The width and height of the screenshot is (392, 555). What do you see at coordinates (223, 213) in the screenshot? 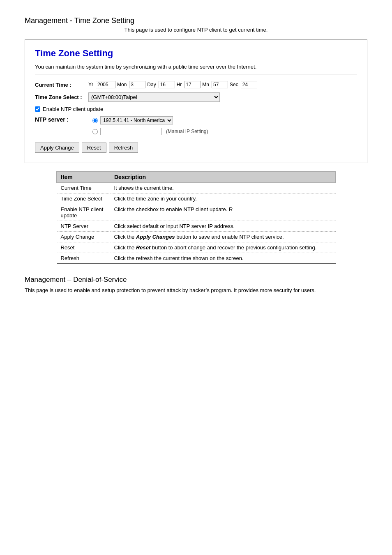
I see `table-cell-description: Click the checkbox to enable NTP client …` at bounding box center [223, 213].